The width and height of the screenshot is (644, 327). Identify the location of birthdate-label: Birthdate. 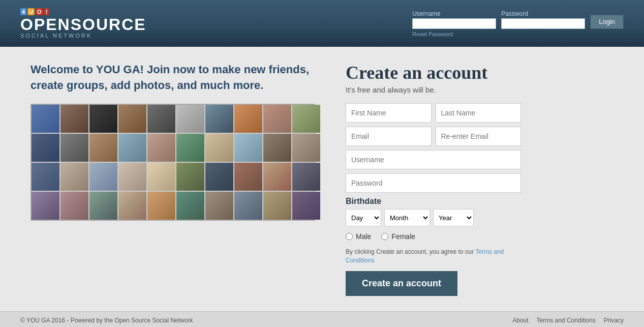
(433, 201).